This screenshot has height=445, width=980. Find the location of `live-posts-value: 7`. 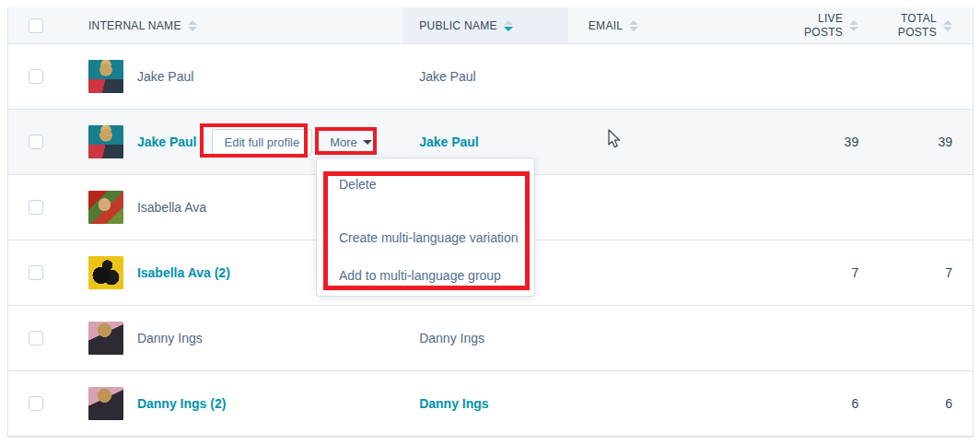

live-posts-value: 7 is located at coordinates (855, 273).